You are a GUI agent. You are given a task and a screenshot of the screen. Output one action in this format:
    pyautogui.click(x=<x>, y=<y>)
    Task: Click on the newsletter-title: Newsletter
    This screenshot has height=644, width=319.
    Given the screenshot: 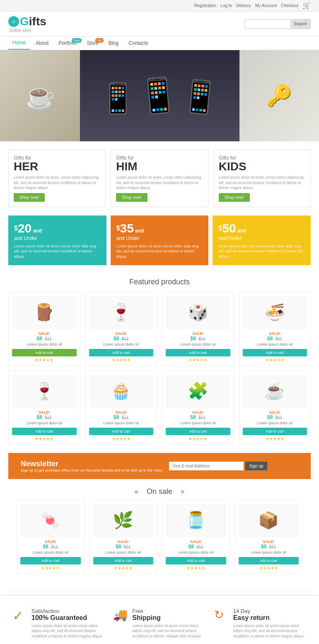 What is the action you would take?
    pyautogui.click(x=92, y=464)
    